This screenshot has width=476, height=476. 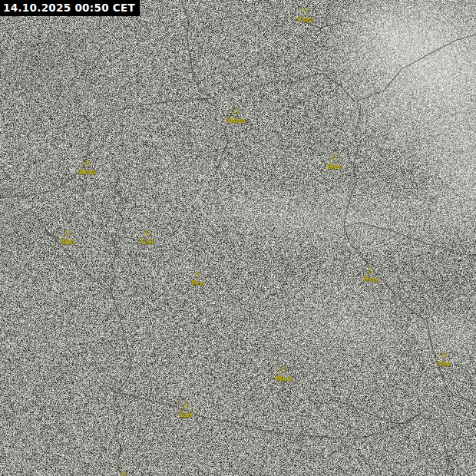 I want to click on city-label: Zur, so click(x=187, y=415).